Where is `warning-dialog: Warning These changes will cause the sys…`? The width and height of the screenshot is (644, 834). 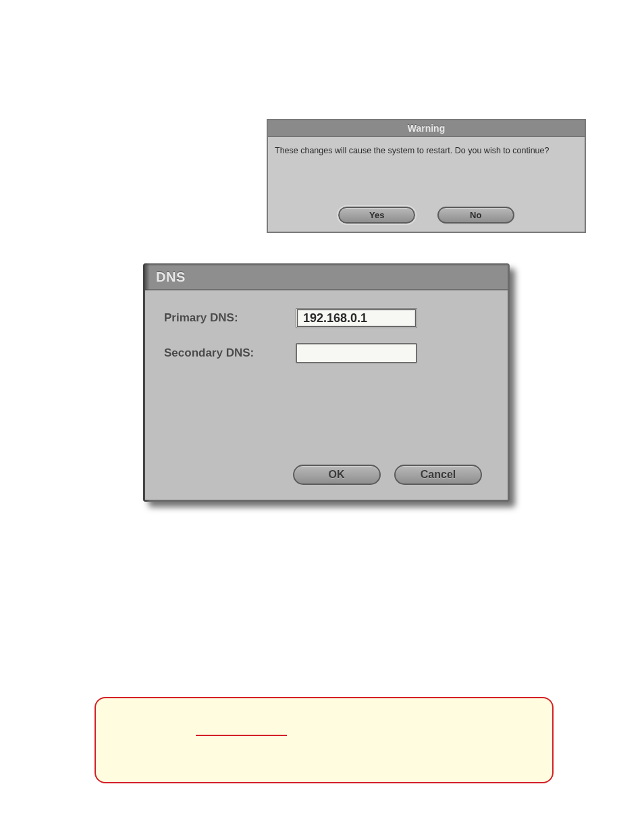
warning-dialog: Warning These changes will cause the sys… is located at coordinates (427, 176).